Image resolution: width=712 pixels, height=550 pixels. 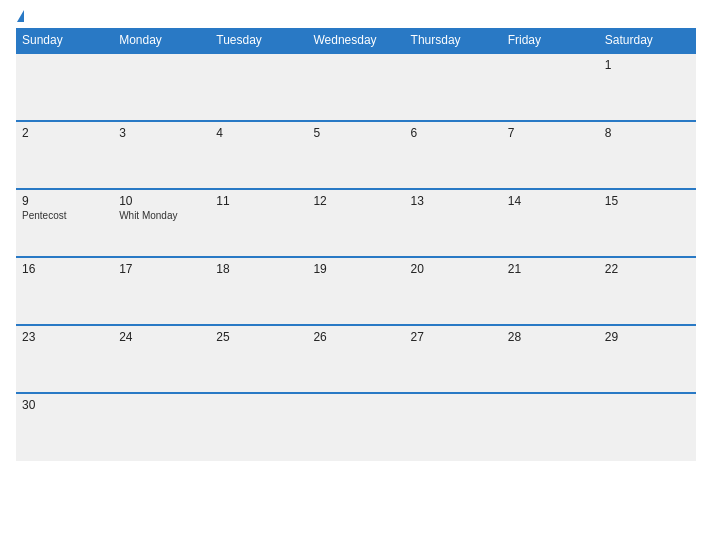 I want to click on calendar-cell: 1, so click(x=648, y=87).